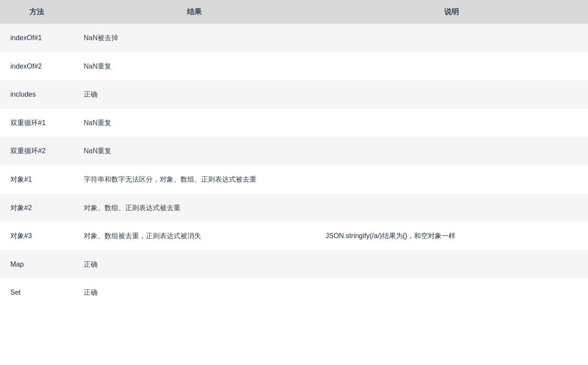 The image size is (588, 365). What do you see at coordinates (294, 123) in the screenshot?
I see `table-row: 双重循环#1NaN重复` at bounding box center [294, 123].